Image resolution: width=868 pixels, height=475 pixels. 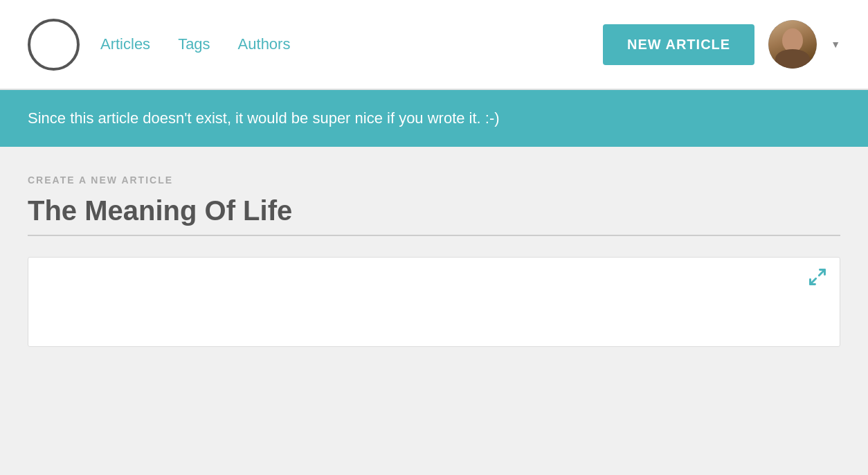 What do you see at coordinates (194, 44) in the screenshot?
I see `nav-tags: Tags` at bounding box center [194, 44].